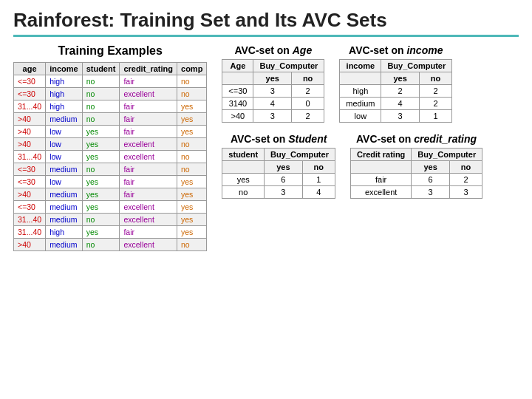 The image size is (532, 399). I want to click on avc-student-col-header: Buy_Computer, so click(300, 155).